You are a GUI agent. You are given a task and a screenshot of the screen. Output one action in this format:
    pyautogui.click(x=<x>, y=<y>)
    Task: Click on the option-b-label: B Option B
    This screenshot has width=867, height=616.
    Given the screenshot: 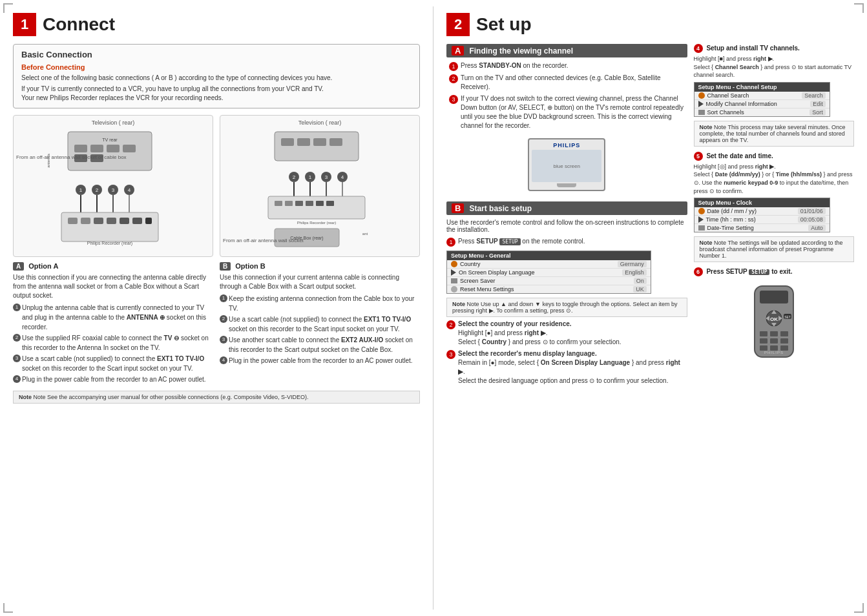 What is the action you would take?
    pyautogui.click(x=320, y=266)
    